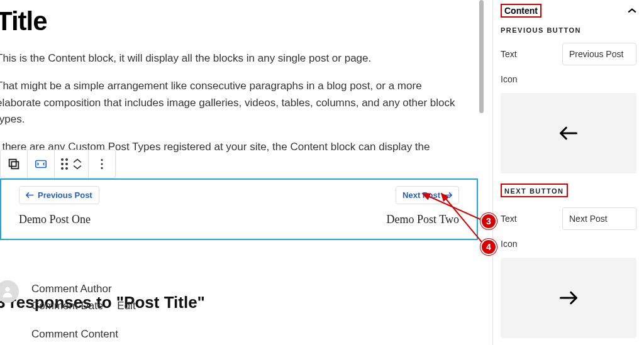 This screenshot has height=345, width=644. What do you see at coordinates (231, 103) in the screenshot?
I see `content-paragraph: That might be a simple arrangement like …` at bounding box center [231, 103].